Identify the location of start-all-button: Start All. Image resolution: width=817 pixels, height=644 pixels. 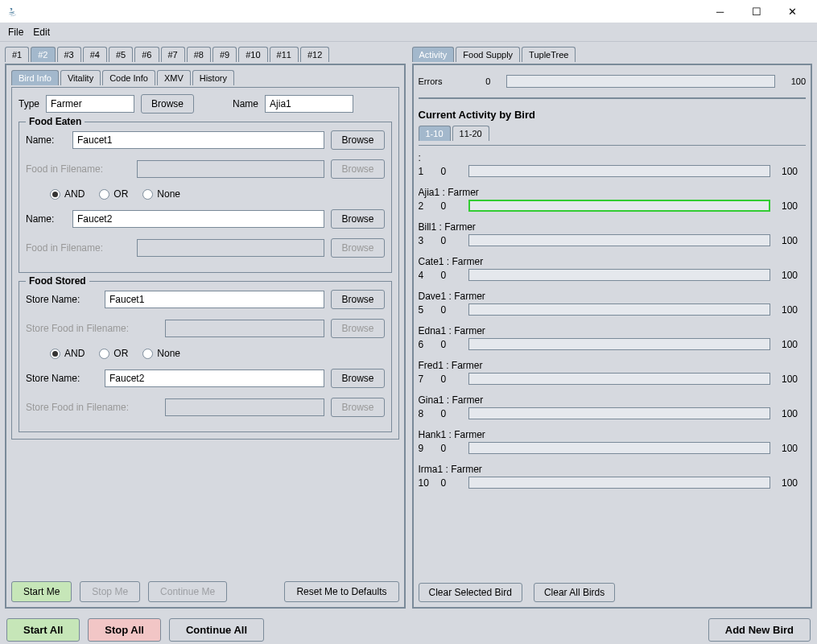
(43, 630).